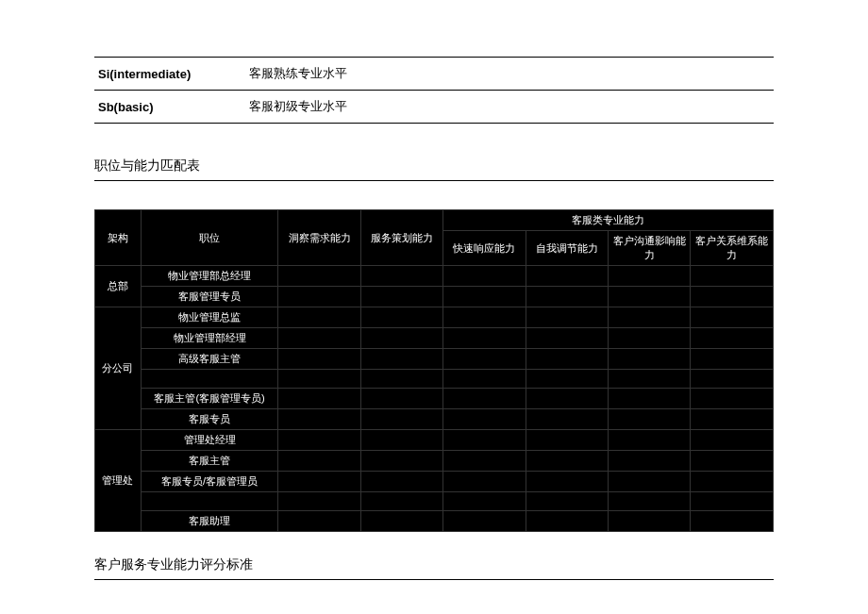  What do you see at coordinates (119, 369) in the screenshot?
I see `org-cell: 分公司` at bounding box center [119, 369].